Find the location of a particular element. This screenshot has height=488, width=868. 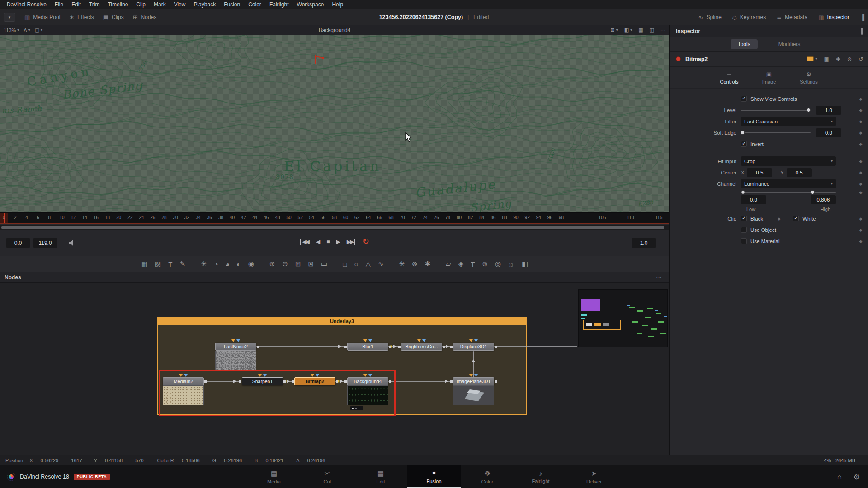

tool-paint-icon: ✎ is located at coordinates (183, 264).